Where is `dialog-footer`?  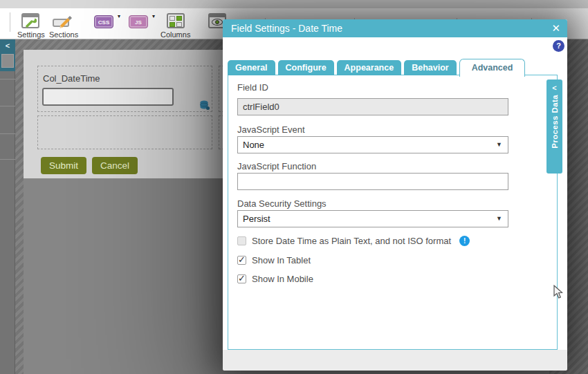 dialog-footer is located at coordinates (395, 360).